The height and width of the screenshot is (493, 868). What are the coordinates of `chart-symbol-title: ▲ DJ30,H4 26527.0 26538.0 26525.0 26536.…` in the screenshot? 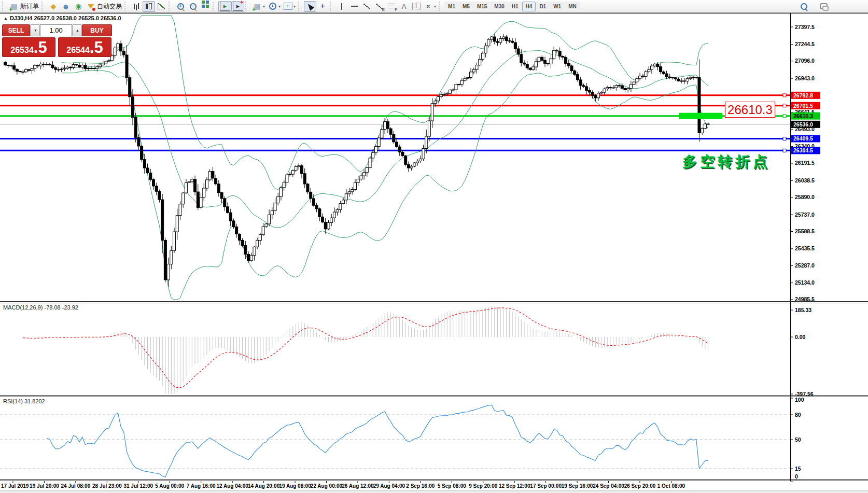 It's located at (62, 18).